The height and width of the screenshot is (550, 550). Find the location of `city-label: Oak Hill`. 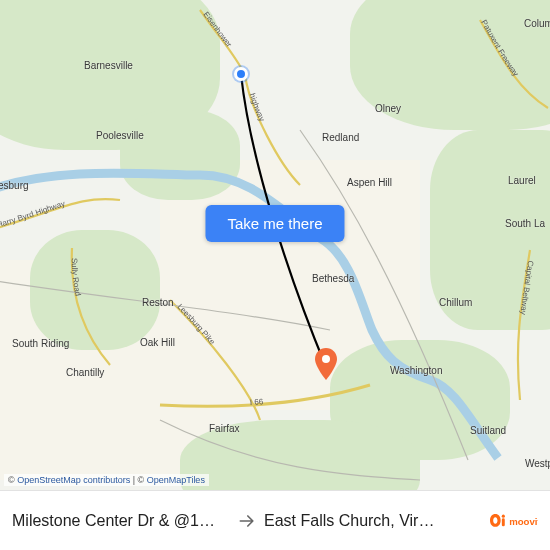

city-label: Oak Hill is located at coordinates (158, 342).